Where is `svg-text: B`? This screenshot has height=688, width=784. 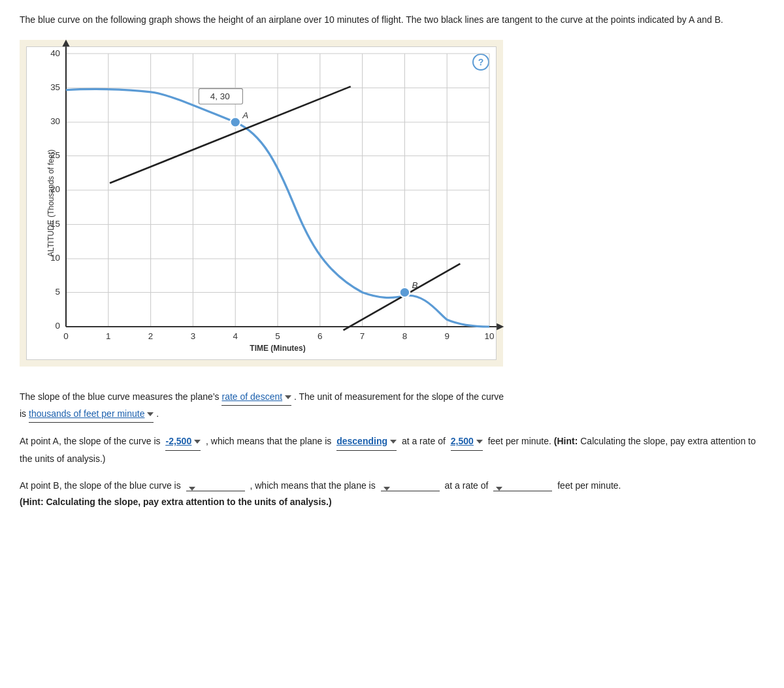 svg-text: B is located at coordinates (416, 285).